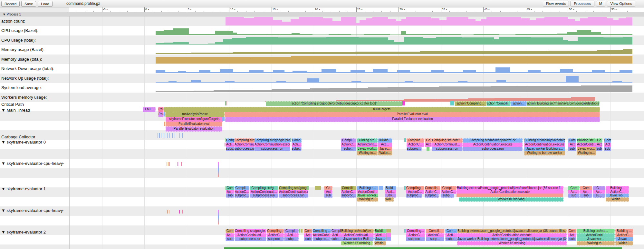 This screenshot has height=249, width=644. What do you see at coordinates (519, 104) in the screenshot?
I see `trace-event: action...` at bounding box center [519, 104].